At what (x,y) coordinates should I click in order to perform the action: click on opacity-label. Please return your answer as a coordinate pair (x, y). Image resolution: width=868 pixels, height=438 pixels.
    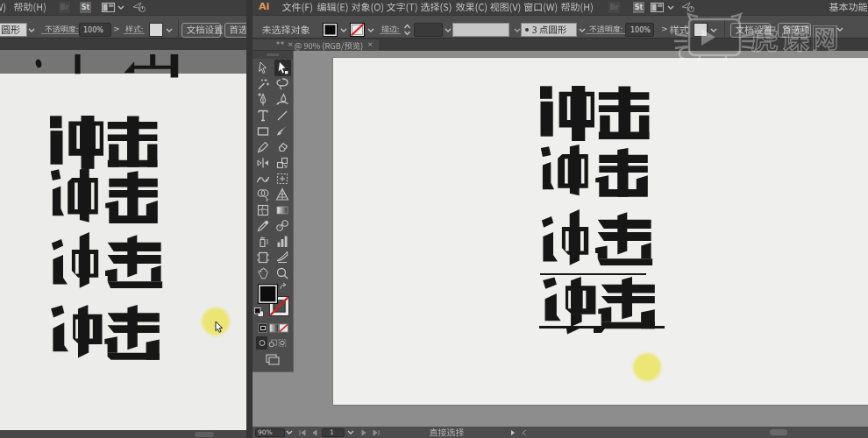
    Looking at the image, I should click on (61, 30).